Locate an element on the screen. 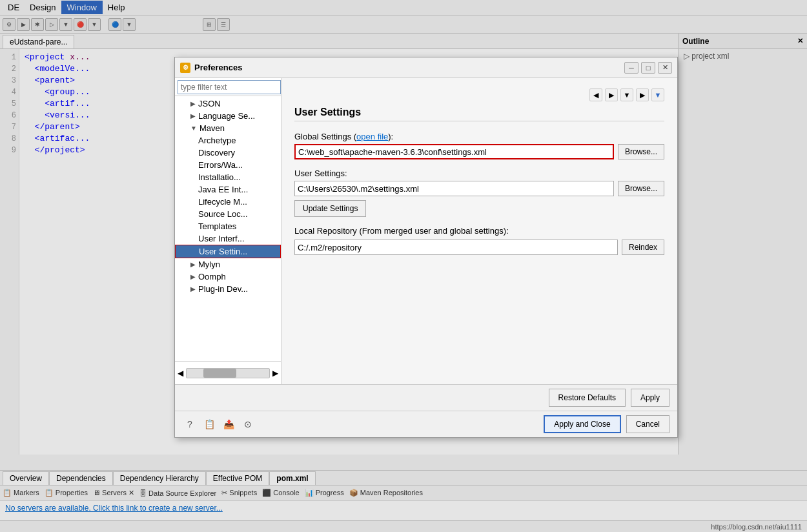 The width and height of the screenshot is (807, 532). preferences-icon: ⚙ is located at coordinates (185, 68).